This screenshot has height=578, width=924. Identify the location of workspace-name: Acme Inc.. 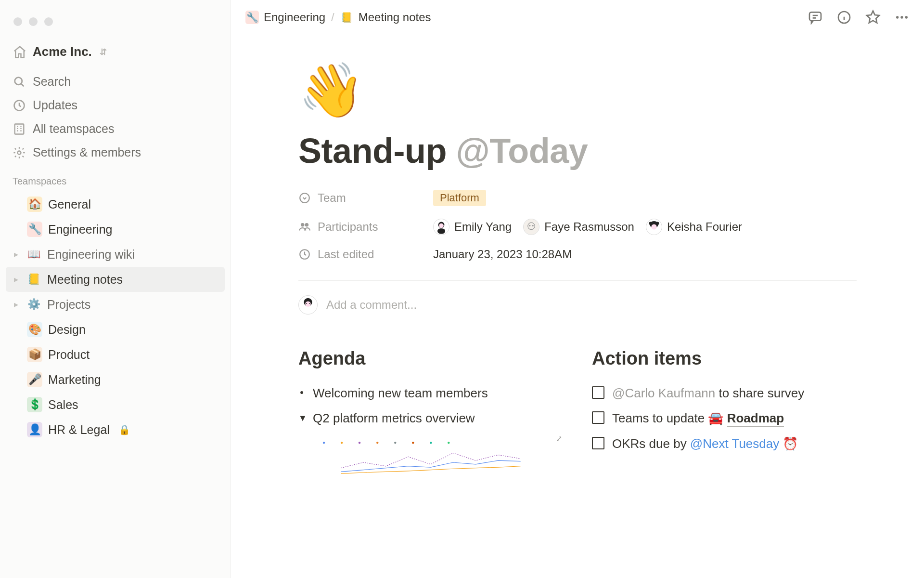
(63, 52).